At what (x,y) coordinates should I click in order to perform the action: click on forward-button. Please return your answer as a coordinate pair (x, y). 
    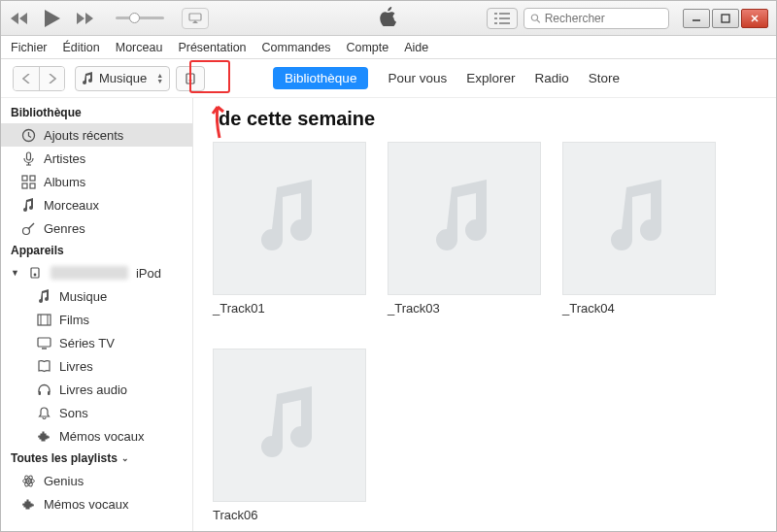
    Looking at the image, I should click on (51, 79).